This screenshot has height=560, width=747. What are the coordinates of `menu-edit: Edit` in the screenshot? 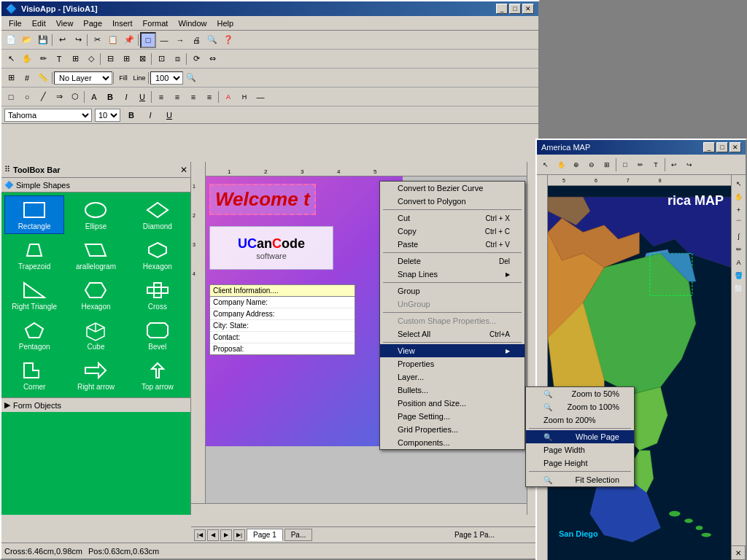 It's located at (39, 23).